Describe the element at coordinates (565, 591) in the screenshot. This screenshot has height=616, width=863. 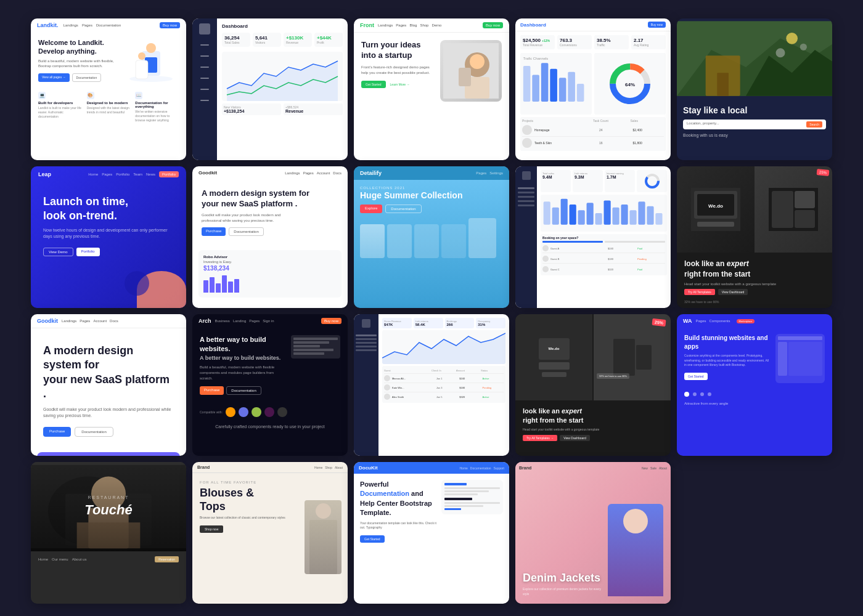
I see `denim-hero-desc: Explore our collection of premium denim …` at that location.